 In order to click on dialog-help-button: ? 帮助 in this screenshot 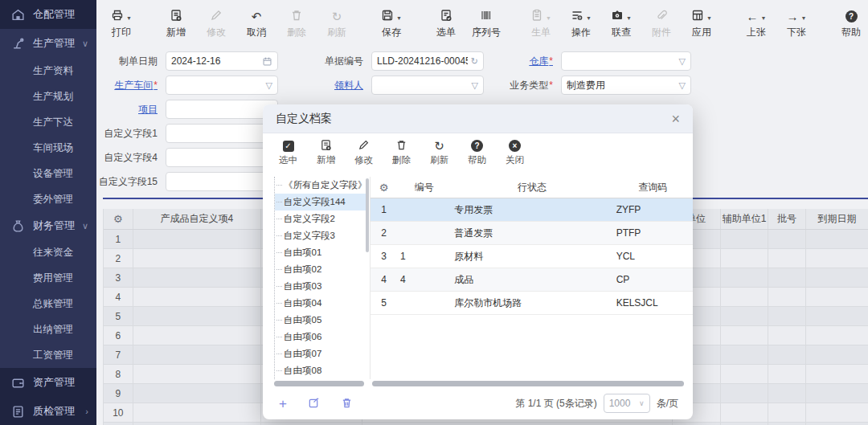, I will do `click(477, 153)`.